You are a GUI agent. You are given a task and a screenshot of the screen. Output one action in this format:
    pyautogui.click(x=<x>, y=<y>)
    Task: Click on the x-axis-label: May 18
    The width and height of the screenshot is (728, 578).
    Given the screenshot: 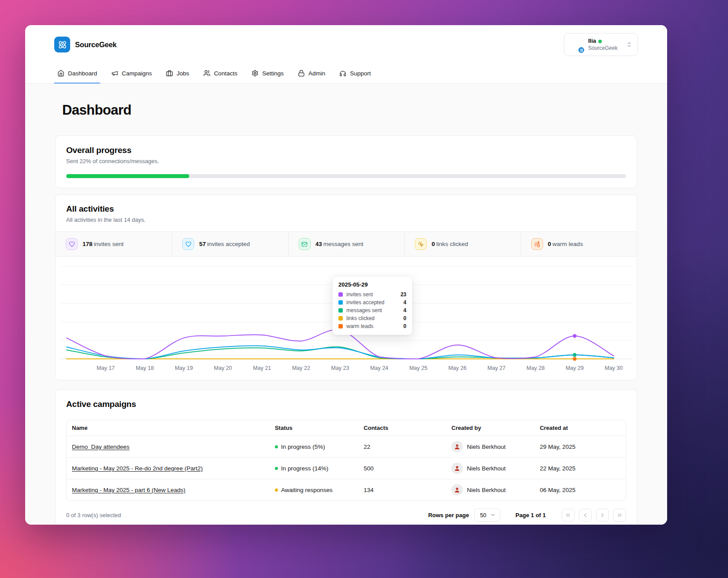 What is the action you would take?
    pyautogui.click(x=145, y=368)
    